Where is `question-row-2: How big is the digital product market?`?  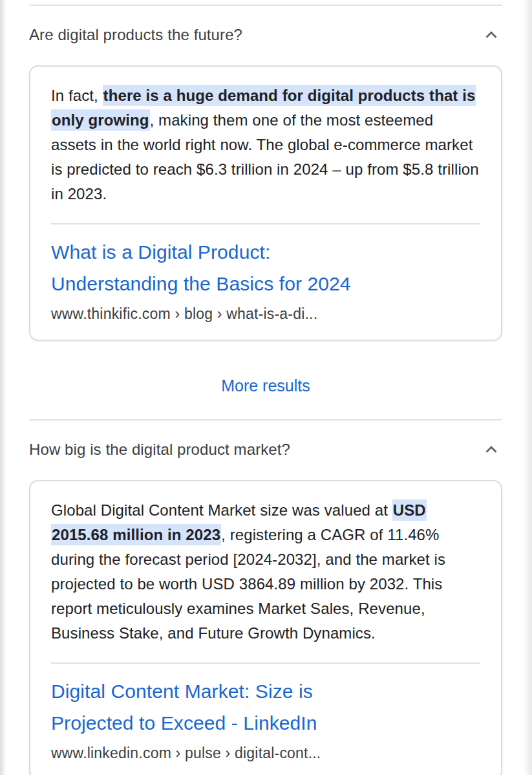 question-row-2: How big is the digital product market? is located at coordinates (266, 450).